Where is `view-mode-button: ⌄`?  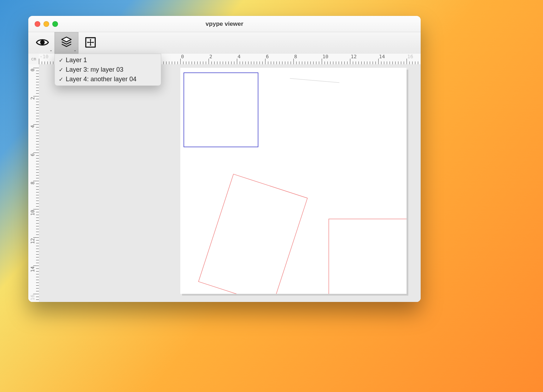 view-mode-button: ⌄ is located at coordinates (42, 43).